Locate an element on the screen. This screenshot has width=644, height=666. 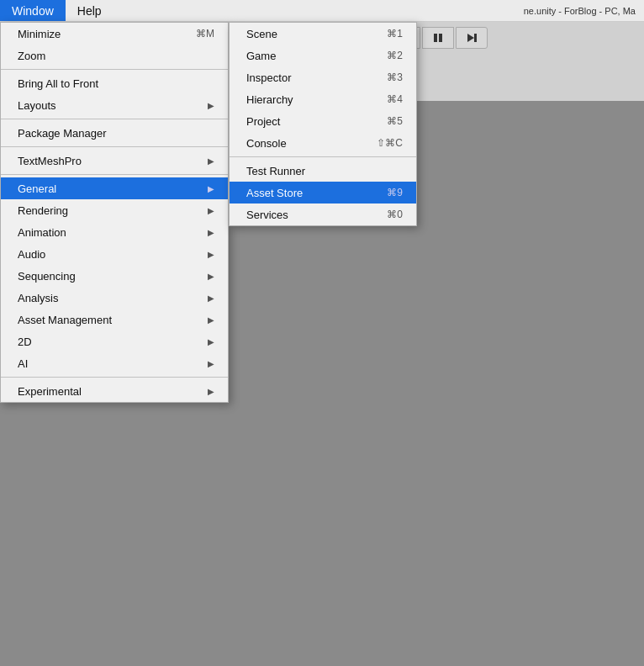
bring-all-label: Bring All to Front is located at coordinates (116, 84).